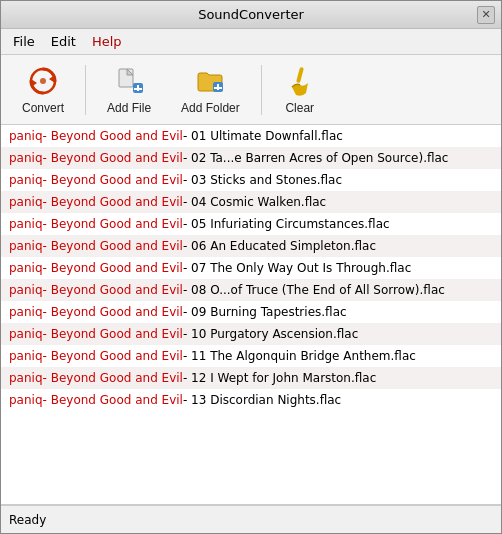 The image size is (502, 534). What do you see at coordinates (300, 81) in the screenshot?
I see `clear-icon` at bounding box center [300, 81].